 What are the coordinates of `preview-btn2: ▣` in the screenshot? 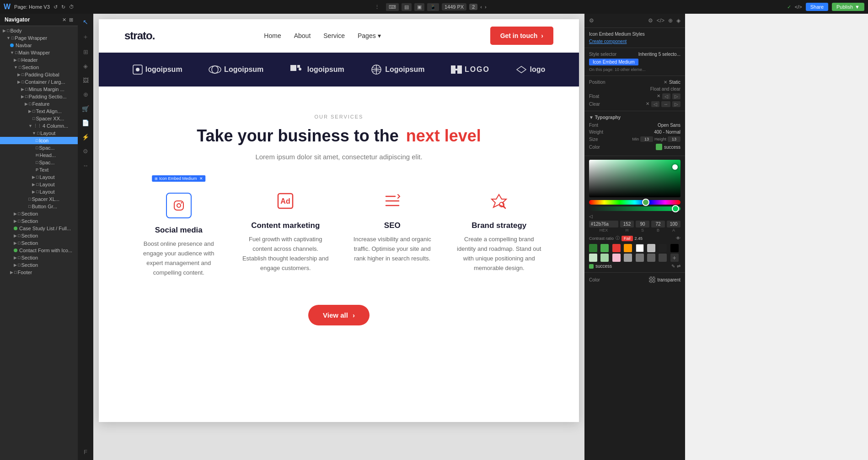 It's located at (419, 7).